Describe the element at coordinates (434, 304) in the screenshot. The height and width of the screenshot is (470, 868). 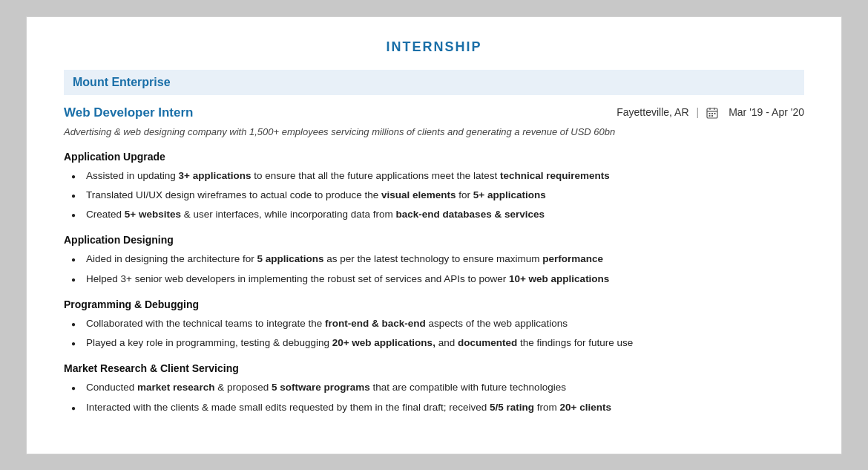
I see `section-title-2: Programming & Debugging` at that location.